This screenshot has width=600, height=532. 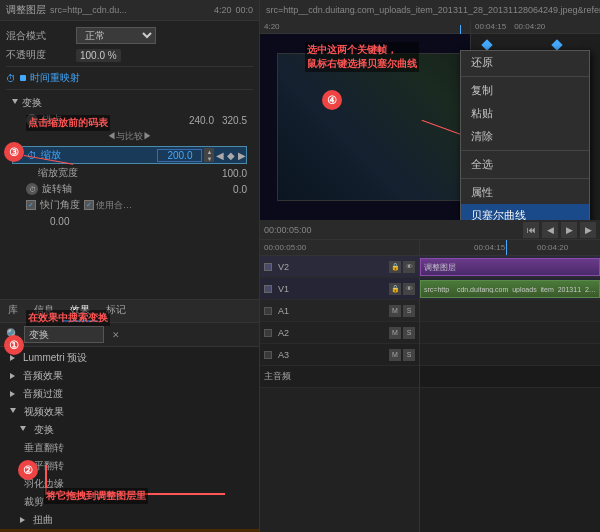 What do you see at coordinates (130, 10) in the screenshot?
I see `effect-controls-header: 调整图层 src=http__cdn.du... 4:20 00:0` at bounding box center [130, 10].